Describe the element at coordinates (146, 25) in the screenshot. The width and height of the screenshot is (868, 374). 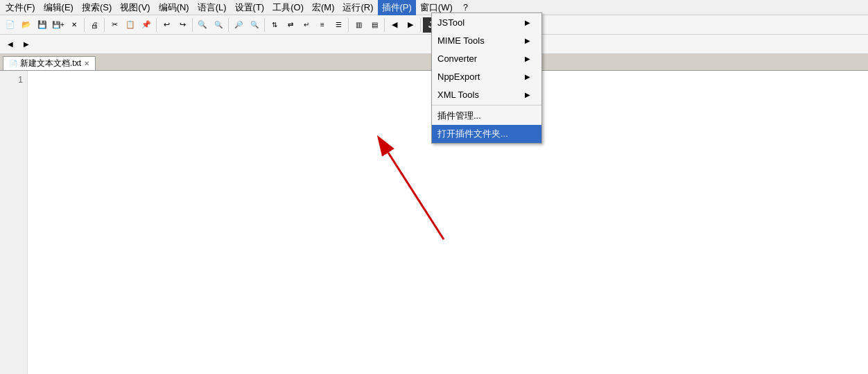
I see `paste-icon: 📌` at that location.